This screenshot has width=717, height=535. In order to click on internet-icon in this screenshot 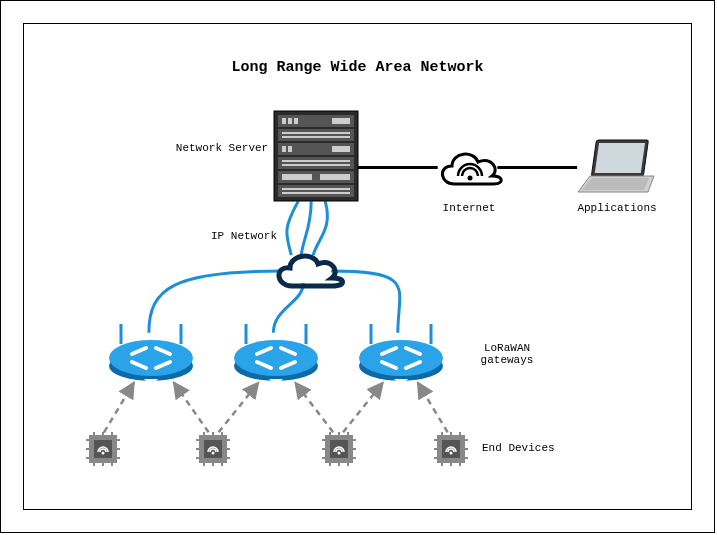, I will do `click(470, 170)`.